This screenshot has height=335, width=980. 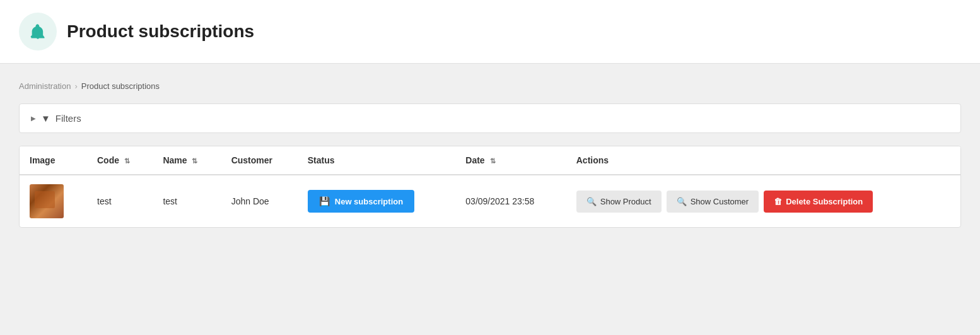 What do you see at coordinates (38, 32) in the screenshot?
I see `bell-icon` at bounding box center [38, 32].